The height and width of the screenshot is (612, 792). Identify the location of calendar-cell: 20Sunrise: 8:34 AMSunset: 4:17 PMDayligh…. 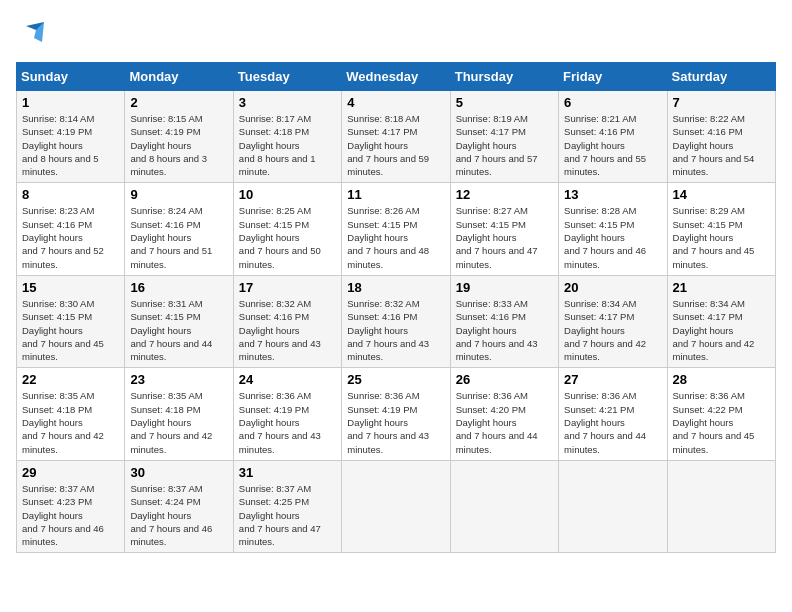
(613, 321).